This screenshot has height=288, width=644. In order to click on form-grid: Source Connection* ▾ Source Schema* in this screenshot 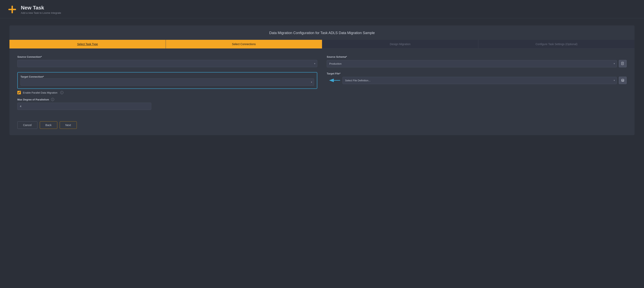, I will do `click(322, 72)`.